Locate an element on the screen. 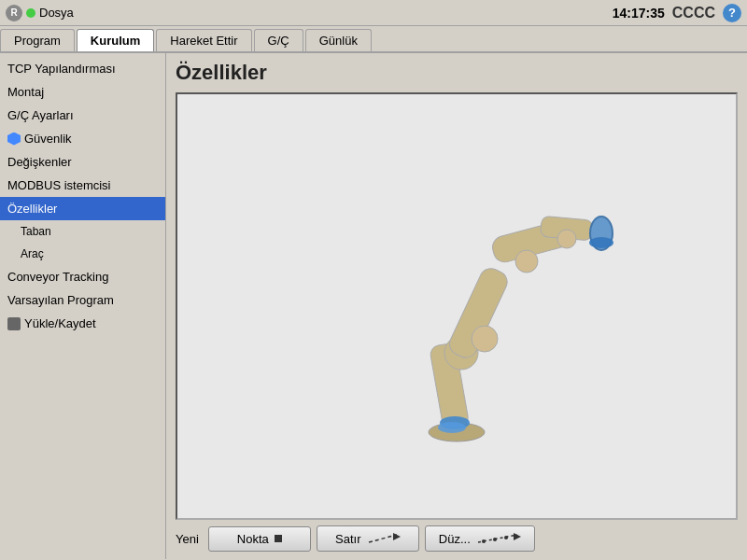  duz-button: Düz... is located at coordinates (480, 539).